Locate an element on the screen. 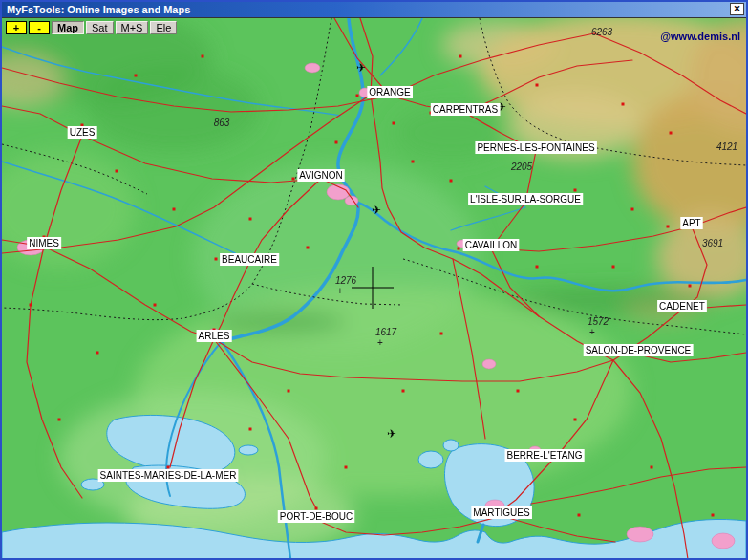 Image resolution: width=748 pixels, height=560 pixels. city-label: MARTIGUES is located at coordinates (502, 512).